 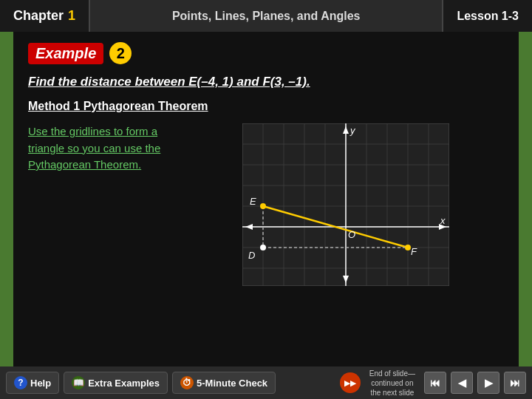 I want to click on end-of-slide-text: End of slide— continued on the next slid…, so click(x=392, y=383).